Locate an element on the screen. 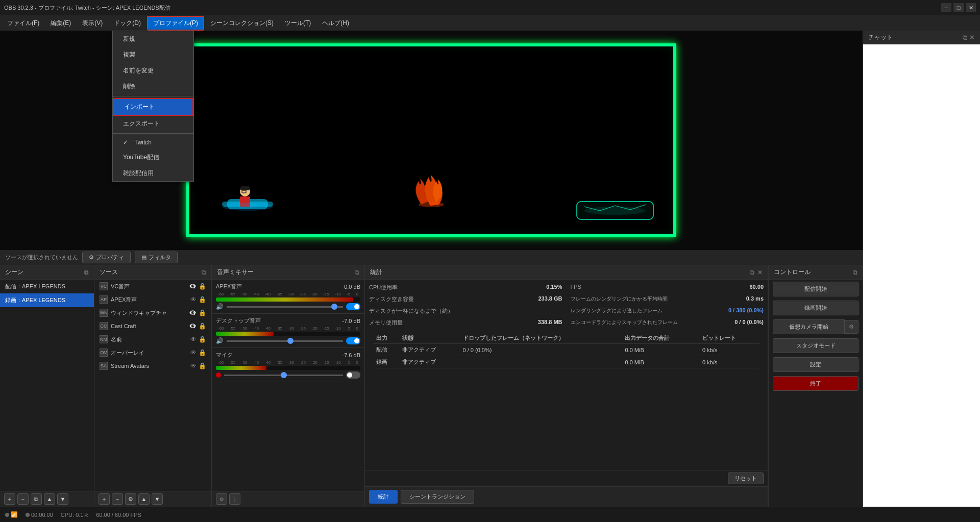 Image resolution: width=980 pixels, height=522 pixels. menu-tools: ツール(T) is located at coordinates (298, 23).